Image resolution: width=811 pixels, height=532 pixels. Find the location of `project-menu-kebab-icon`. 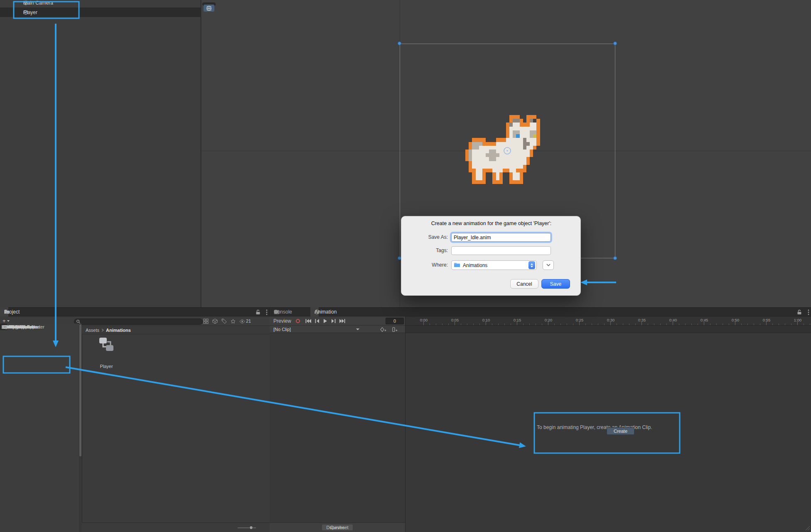

project-menu-kebab-icon is located at coordinates (267, 312).